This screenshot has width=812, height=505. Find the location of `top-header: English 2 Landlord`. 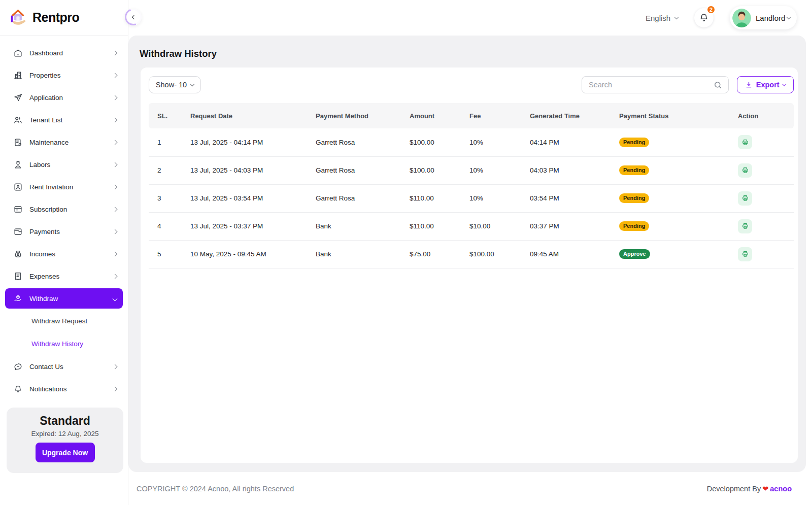

top-header: English 2 Landlord is located at coordinates (470, 18).